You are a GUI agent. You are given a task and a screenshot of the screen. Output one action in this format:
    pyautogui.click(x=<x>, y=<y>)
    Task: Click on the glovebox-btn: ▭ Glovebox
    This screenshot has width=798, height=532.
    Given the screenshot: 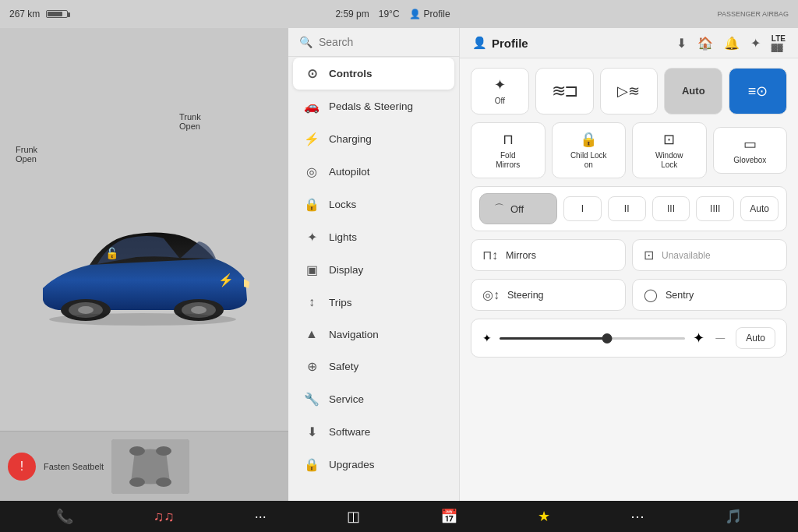 What is the action you would take?
    pyautogui.click(x=750, y=150)
    